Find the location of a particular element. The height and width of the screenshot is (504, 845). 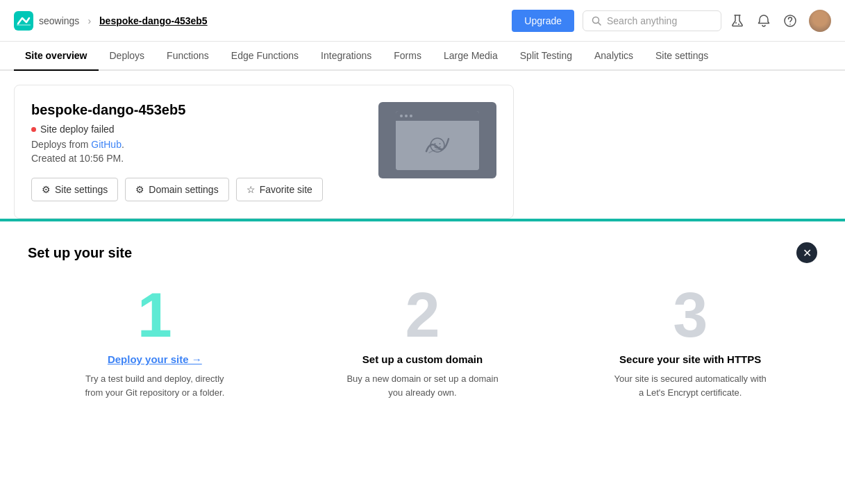

preview-titlebar is located at coordinates (437, 116).